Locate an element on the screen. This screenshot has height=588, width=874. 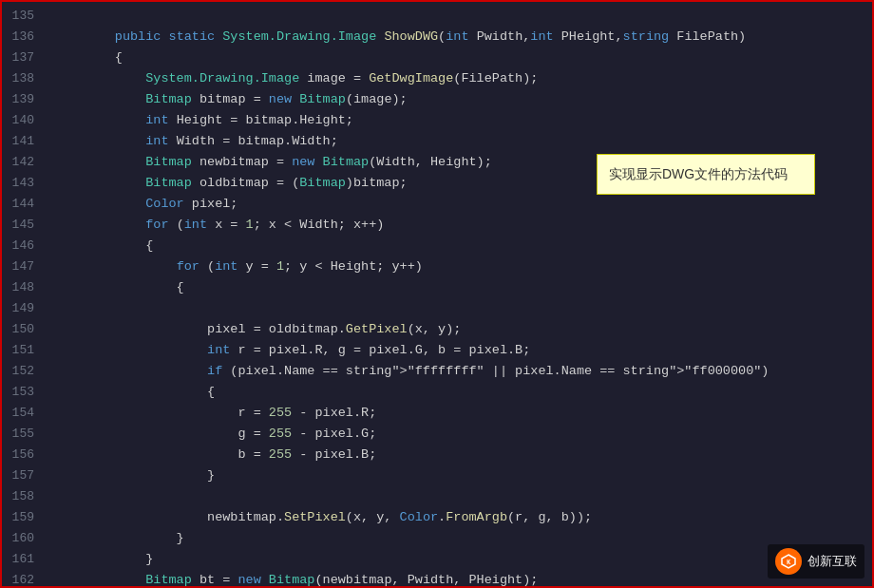
line-content: for (int x = 1; x < Width; x++) is located at coordinates (461, 225).